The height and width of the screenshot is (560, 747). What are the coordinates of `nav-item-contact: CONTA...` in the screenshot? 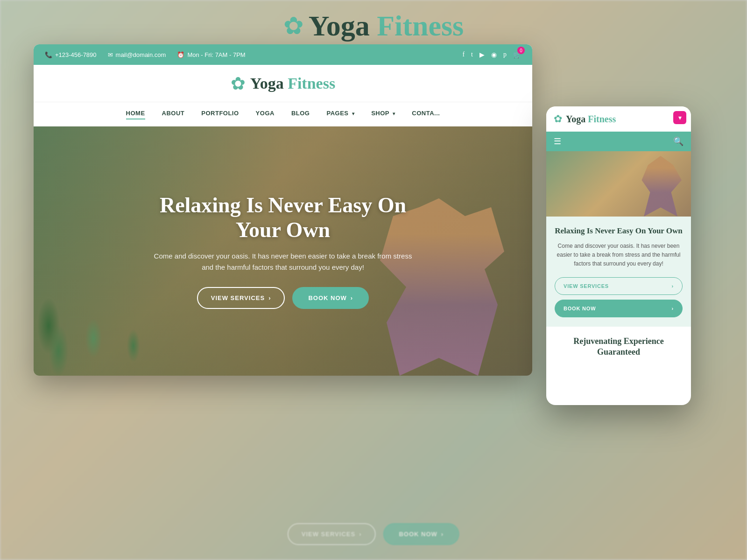 It's located at (426, 114).